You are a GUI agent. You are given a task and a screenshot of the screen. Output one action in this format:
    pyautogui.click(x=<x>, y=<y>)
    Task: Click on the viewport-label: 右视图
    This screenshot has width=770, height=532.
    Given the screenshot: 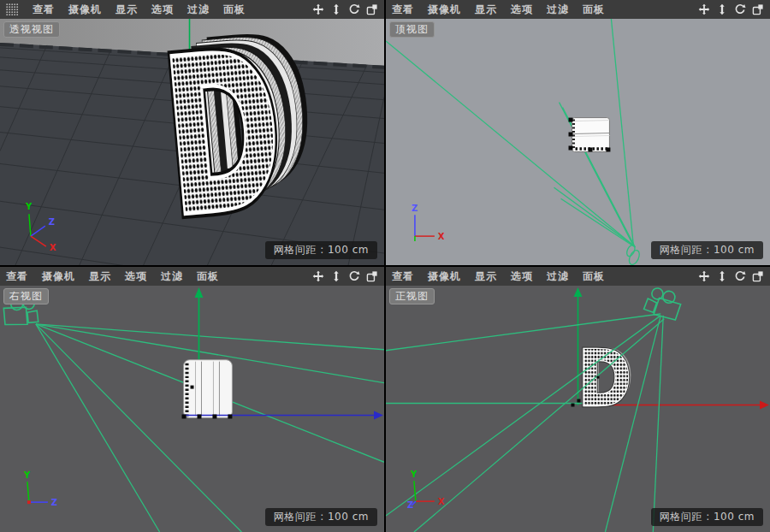 What is the action you would take?
    pyautogui.click(x=26, y=296)
    